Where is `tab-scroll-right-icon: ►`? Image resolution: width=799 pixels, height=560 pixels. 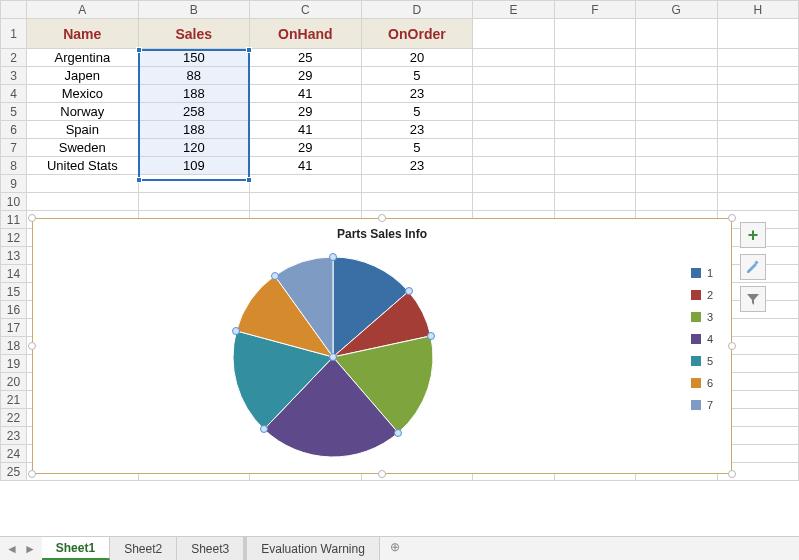
tab-scroll-right-icon: ► is located at coordinates (30, 549).